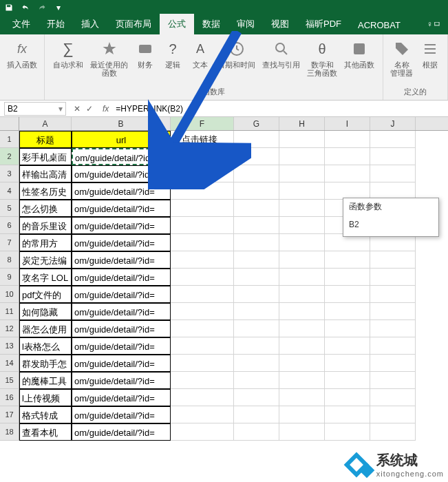 The height and width of the screenshot is (482, 448). I want to click on logical-button: ?逻辑, so click(173, 58).